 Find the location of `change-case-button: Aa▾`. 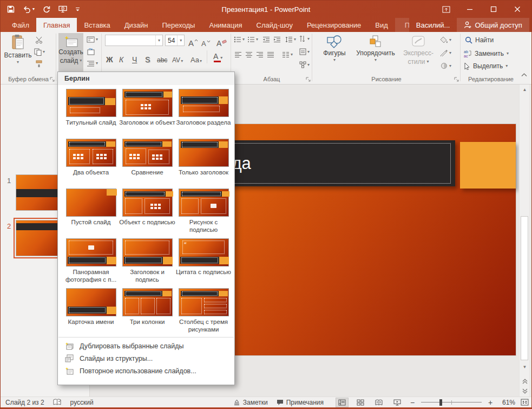

change-case-button: Aa▾ is located at coordinates (196, 57).